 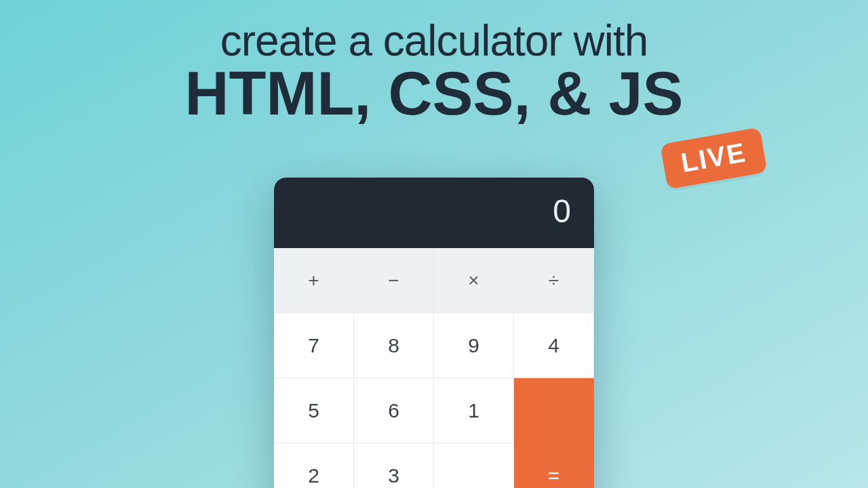 I want to click on key-5: 5, so click(x=314, y=411).